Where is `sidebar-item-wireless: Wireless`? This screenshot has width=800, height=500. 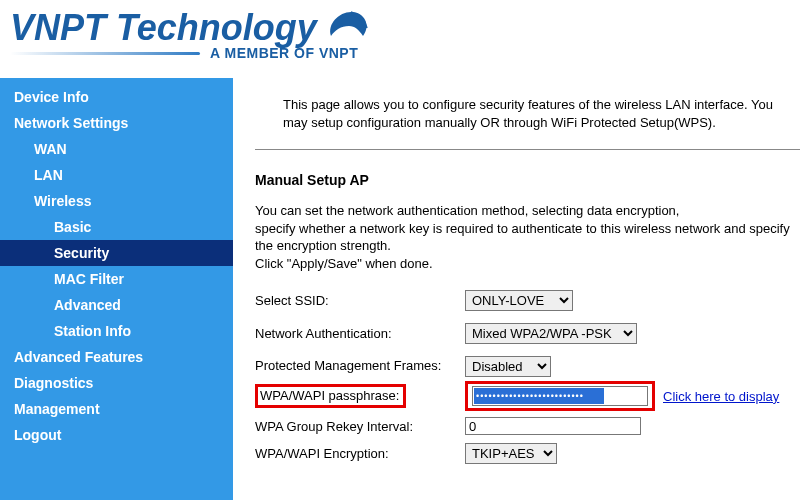
sidebar-item-wireless: Wireless is located at coordinates (116, 201).